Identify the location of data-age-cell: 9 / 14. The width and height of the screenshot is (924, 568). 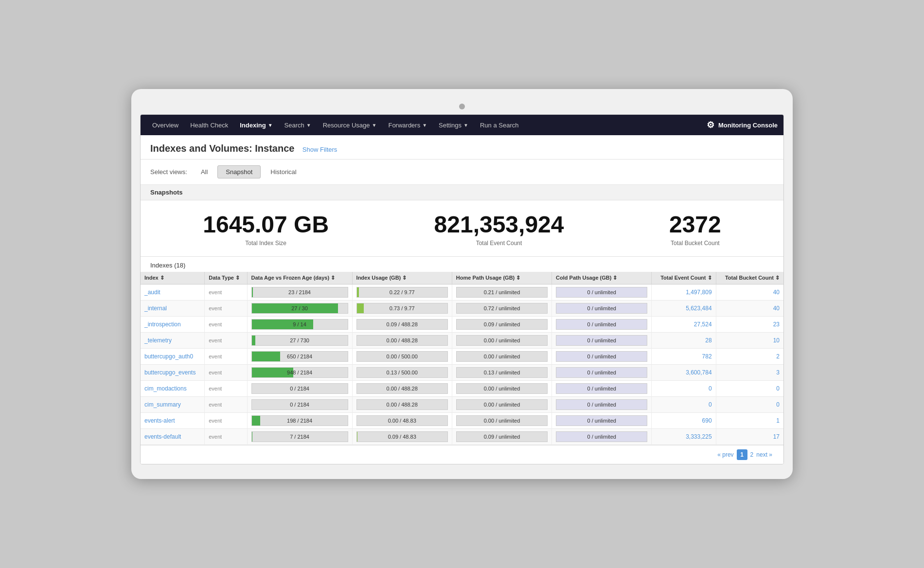
(300, 324).